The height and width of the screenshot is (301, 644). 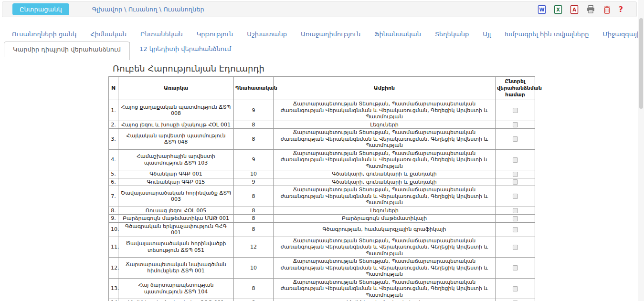 I want to click on main-tabs: Ուսանողների ցանկՀիմնականԸնտանեկանԿրթությ…, so click(x=328, y=34).